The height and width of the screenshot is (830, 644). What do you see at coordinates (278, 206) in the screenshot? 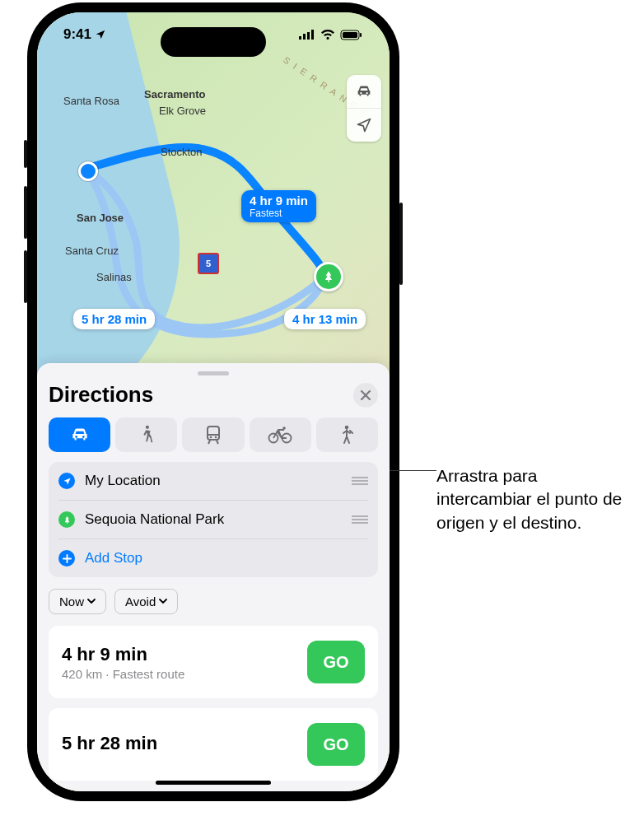
I see `route-callout-fastest: 4 hr 9 min Fastest` at bounding box center [278, 206].